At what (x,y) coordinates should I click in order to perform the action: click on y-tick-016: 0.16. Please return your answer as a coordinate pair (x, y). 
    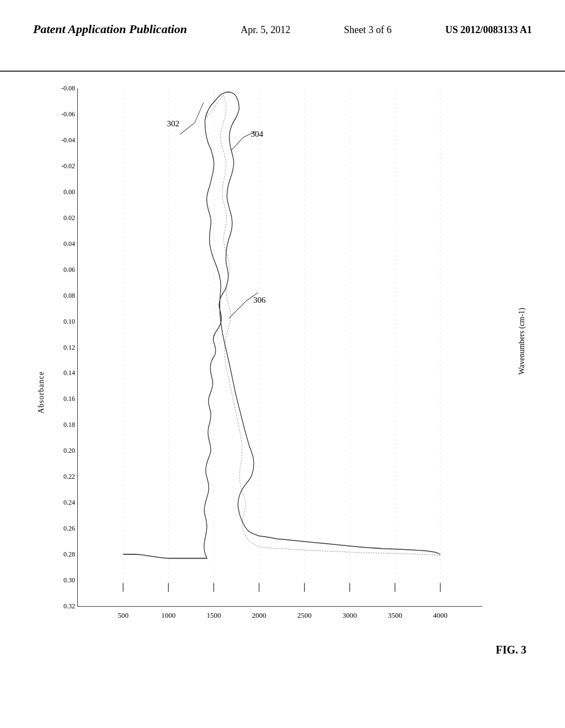
    Looking at the image, I should click on (61, 399).